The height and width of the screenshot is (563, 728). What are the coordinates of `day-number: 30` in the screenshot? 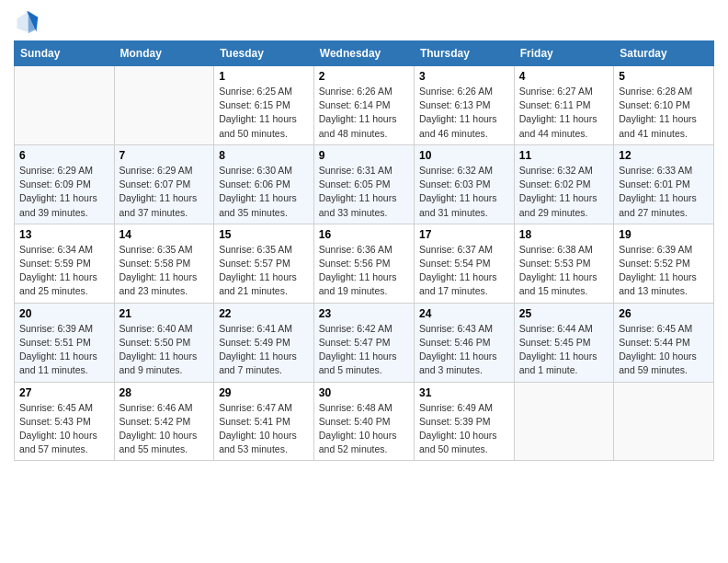 It's located at (364, 393).